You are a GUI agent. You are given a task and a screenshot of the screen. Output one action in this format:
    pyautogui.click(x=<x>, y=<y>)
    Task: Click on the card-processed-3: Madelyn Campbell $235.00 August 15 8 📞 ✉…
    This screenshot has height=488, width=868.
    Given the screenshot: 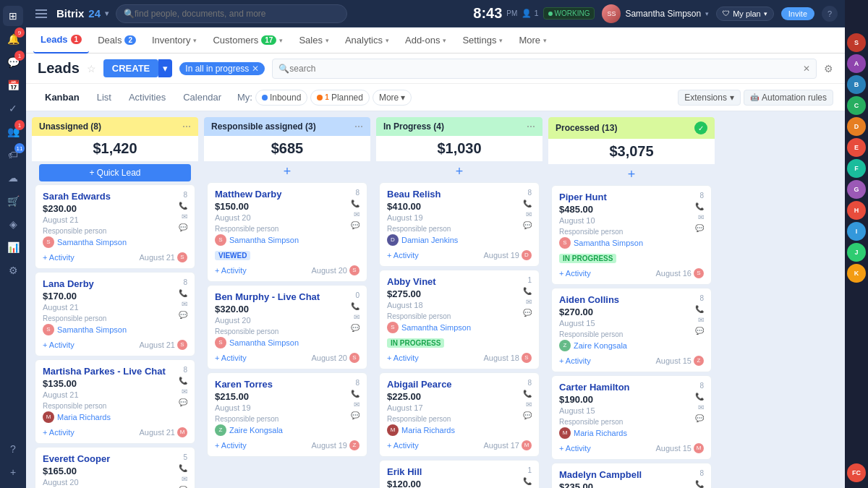 What is the action you would take?
    pyautogui.click(x=631, y=476)
    